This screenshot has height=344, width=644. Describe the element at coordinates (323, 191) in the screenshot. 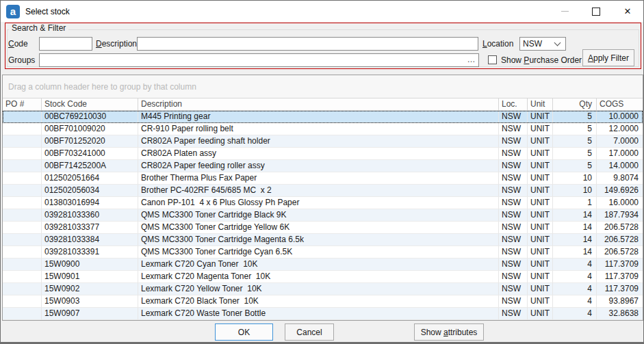

I see `table-row: 012502056034Brother PC-402RF 645/685 MC …` at that location.